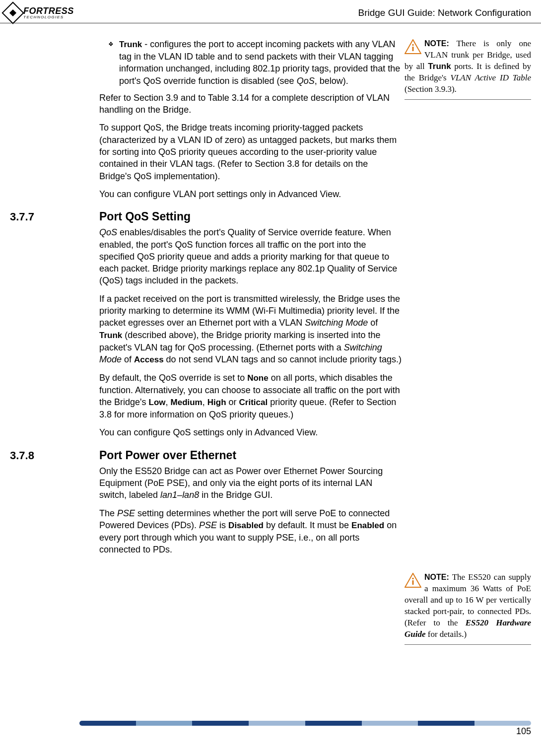 This screenshot has height=756, width=541. Describe the element at coordinates (251, 483) in the screenshot. I see `paragraph-es520-pse: Only the ES520 Bridge can act as Power o…` at that location.